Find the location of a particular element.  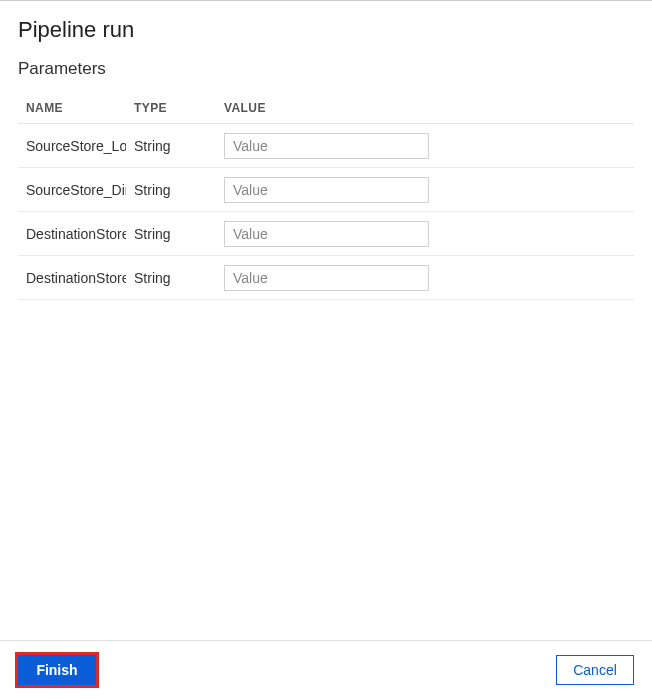

section-parameters-title: Parameters is located at coordinates (326, 66).